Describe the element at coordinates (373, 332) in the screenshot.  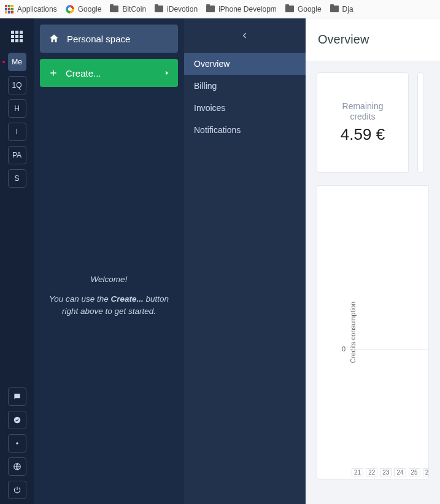
I see `credits-chart: Credits consumption 0 21222324252627` at that location.